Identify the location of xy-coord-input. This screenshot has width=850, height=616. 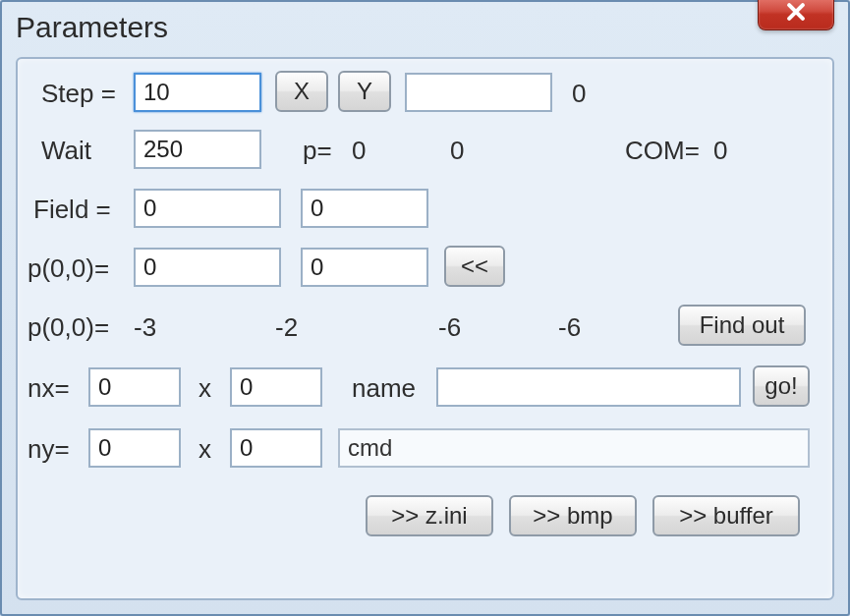
(479, 92).